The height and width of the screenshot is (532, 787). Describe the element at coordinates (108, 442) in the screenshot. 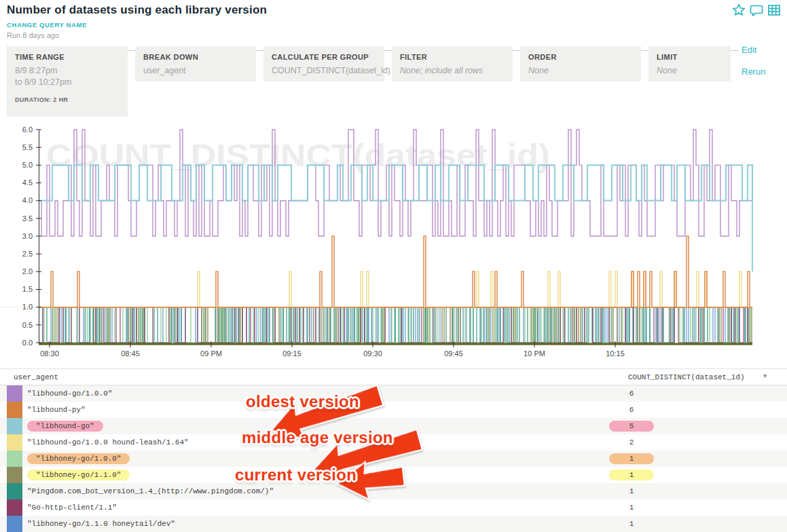

I see `user-agent-cell: "libhound-go/1.0.0 hound-leash/1.64"` at that location.